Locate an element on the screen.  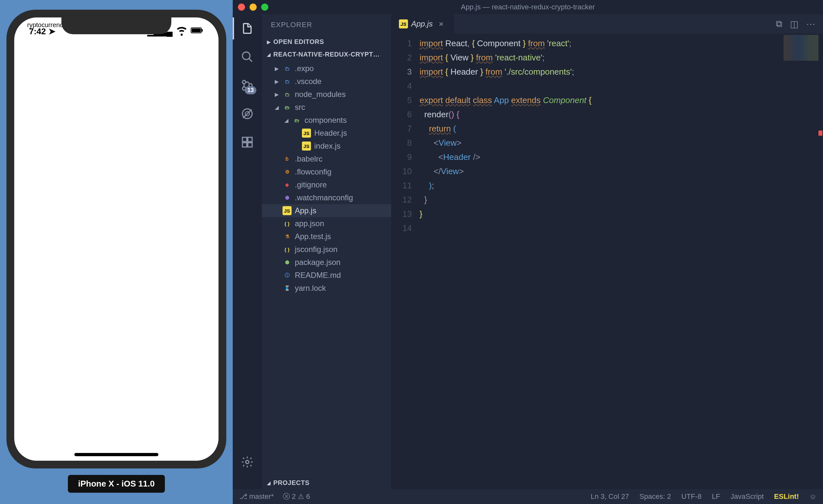
tree-folder-src: ◢🗁src is located at coordinates (327, 107).